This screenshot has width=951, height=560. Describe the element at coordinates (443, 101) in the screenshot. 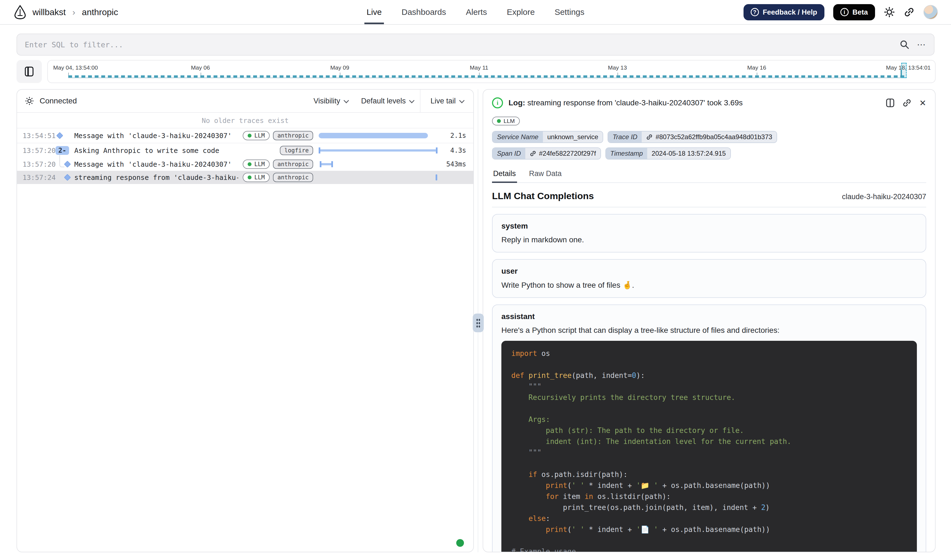

I see `live-tail-label: Live tail` at that location.